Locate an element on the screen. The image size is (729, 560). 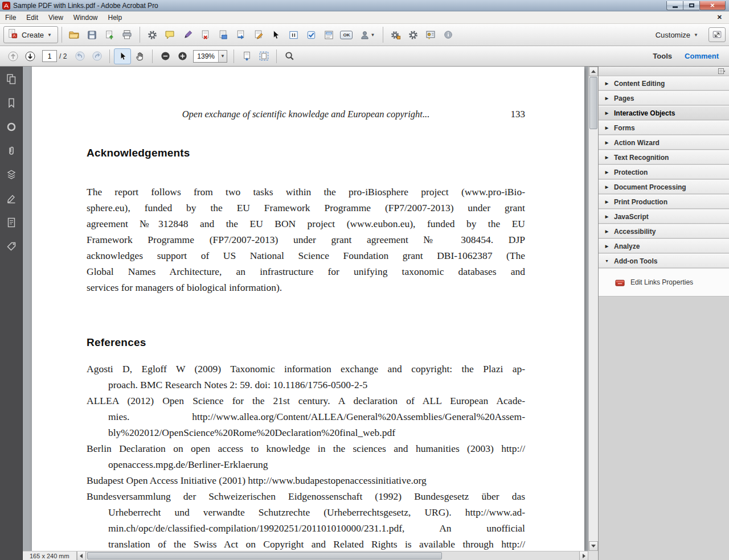
panel-item-document-processing: ▶Document Processing is located at coordinates (664, 187).